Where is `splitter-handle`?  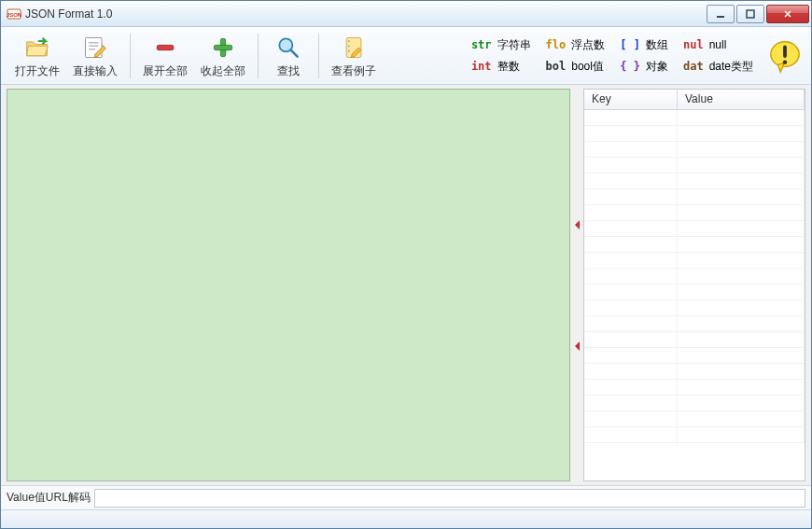
splitter-handle is located at coordinates (577, 285).